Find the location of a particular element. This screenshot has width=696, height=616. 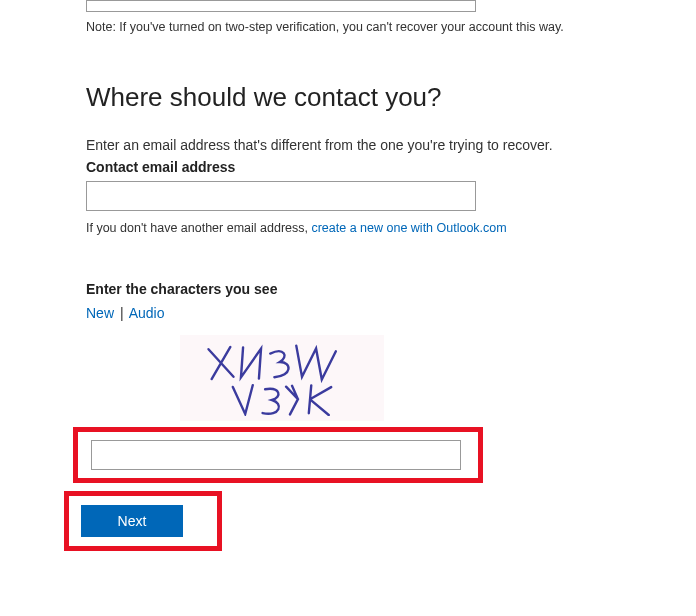

previous-input-bottom is located at coordinates (281, 6).